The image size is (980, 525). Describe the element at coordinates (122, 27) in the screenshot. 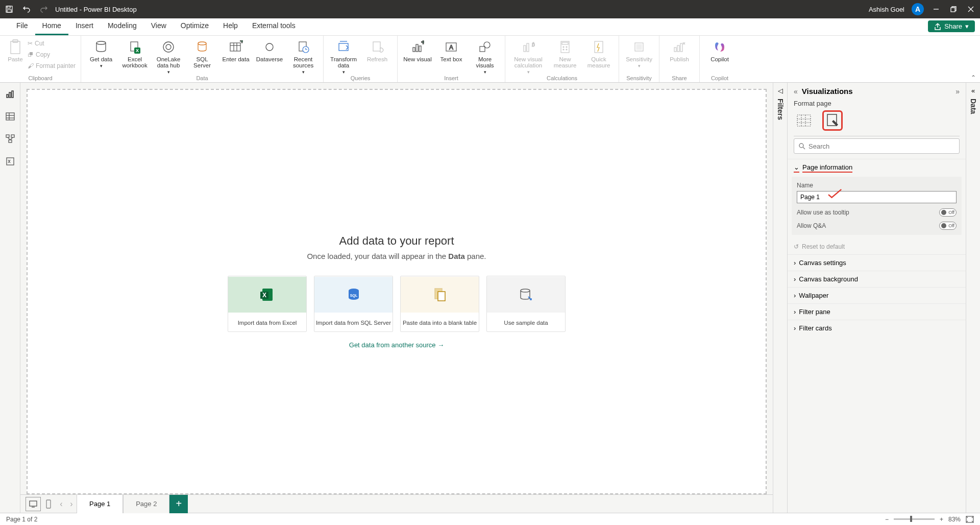

I see `menu-modeling: Modeling` at that location.